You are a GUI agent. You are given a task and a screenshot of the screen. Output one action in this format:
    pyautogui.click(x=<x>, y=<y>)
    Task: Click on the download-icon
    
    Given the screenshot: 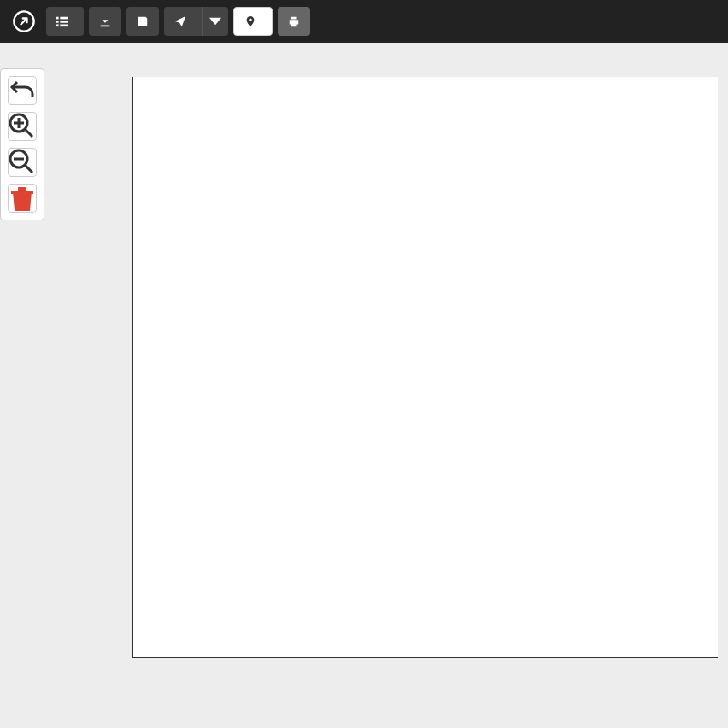 What is the action you would take?
    pyautogui.click(x=105, y=21)
    